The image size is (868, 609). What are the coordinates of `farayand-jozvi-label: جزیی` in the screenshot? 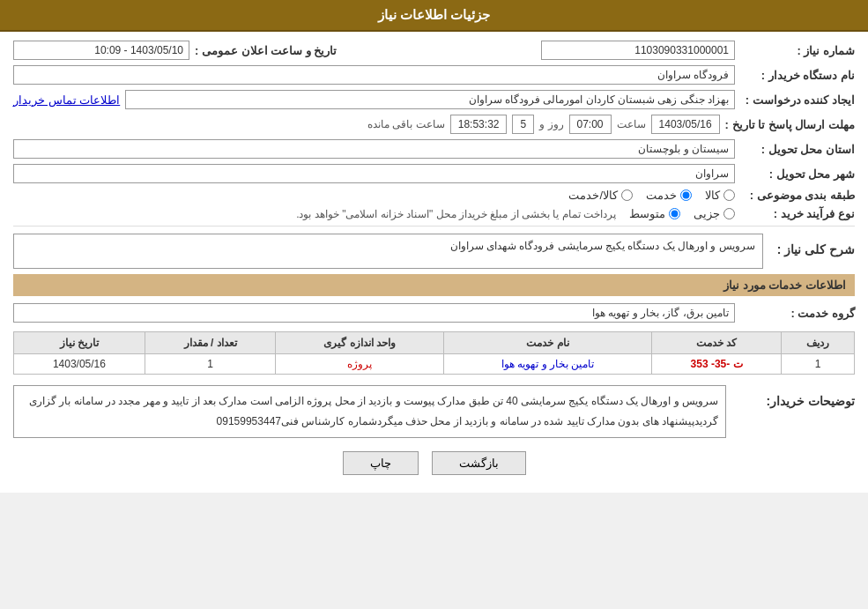 It's located at (707, 213).